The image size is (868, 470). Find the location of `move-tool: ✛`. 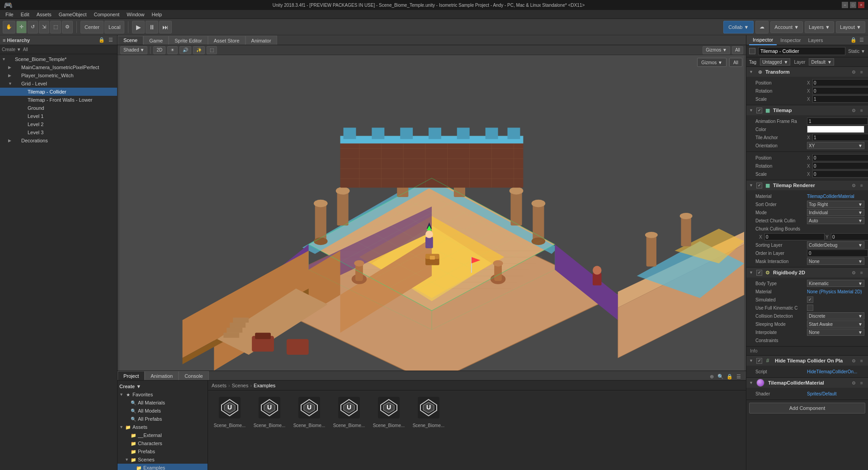

move-tool: ✛ is located at coordinates (22, 27).